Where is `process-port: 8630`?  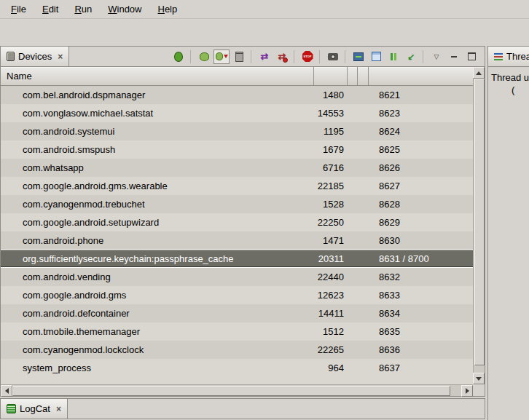 process-port: 8630 is located at coordinates (421, 240).